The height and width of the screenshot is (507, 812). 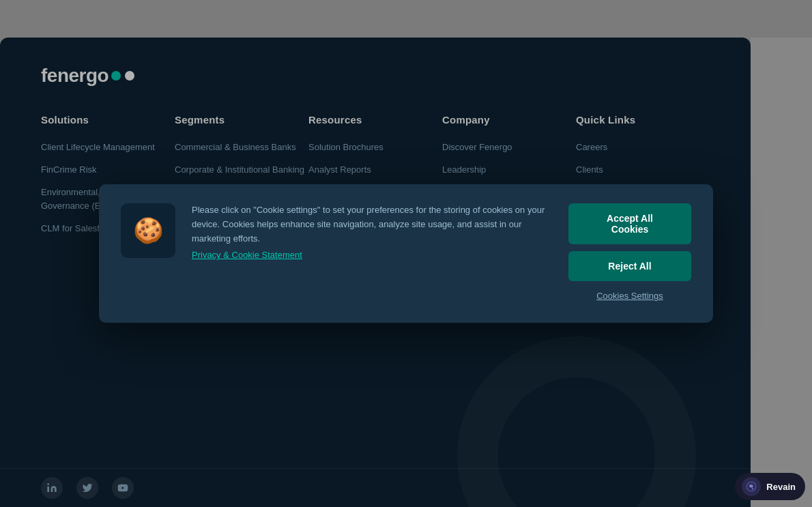 I want to click on cookie-icon-wrapper: 🍪, so click(x=148, y=231).